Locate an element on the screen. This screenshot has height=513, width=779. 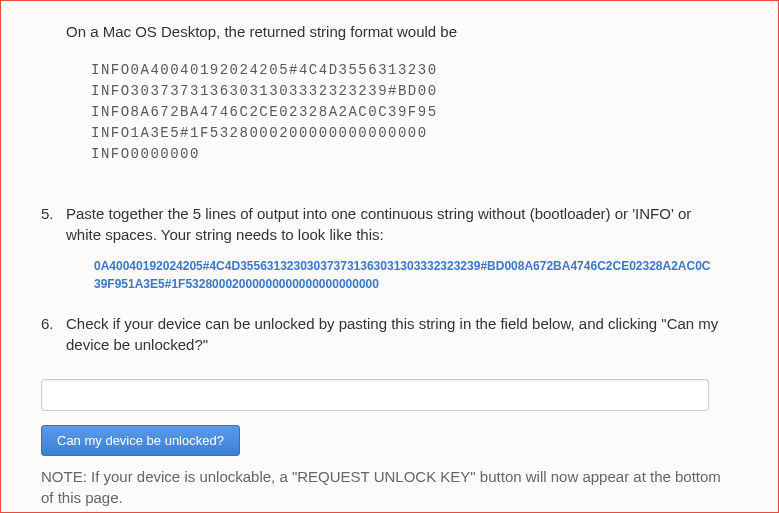
code-line: INFO1A3E5#1F5328000200000000000000 is located at coordinates (407, 134).